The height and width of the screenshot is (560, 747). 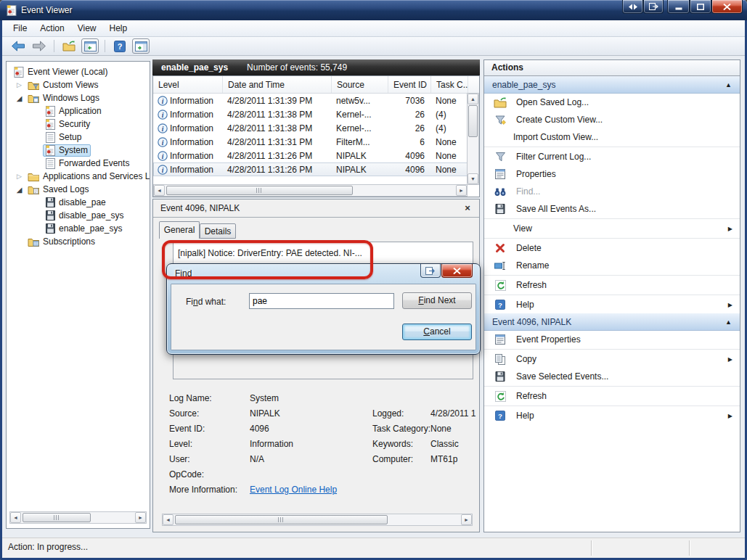 What do you see at coordinates (457, 271) in the screenshot?
I see `dialog-close-button` at bounding box center [457, 271].